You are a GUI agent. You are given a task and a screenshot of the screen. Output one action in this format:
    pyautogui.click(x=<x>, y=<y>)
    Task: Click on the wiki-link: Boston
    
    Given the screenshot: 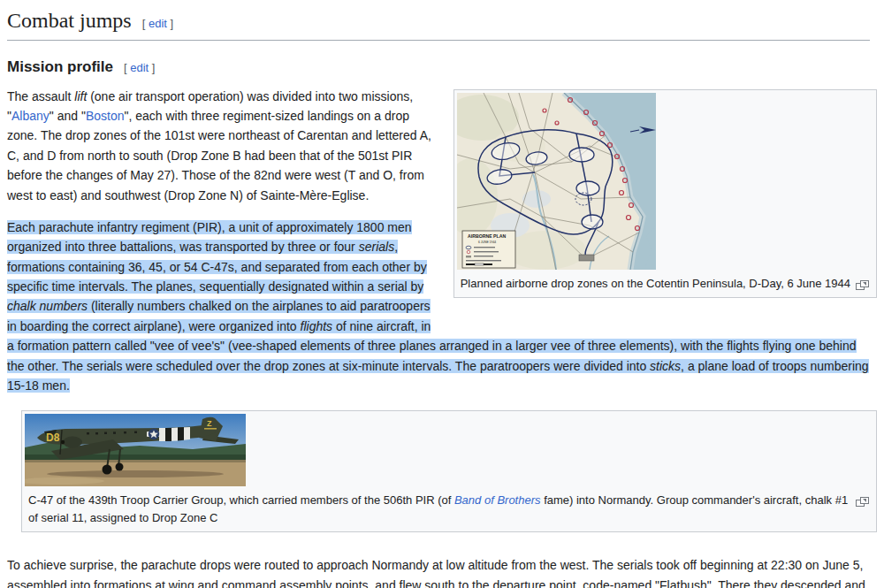 What is the action you would take?
    pyautogui.click(x=105, y=116)
    